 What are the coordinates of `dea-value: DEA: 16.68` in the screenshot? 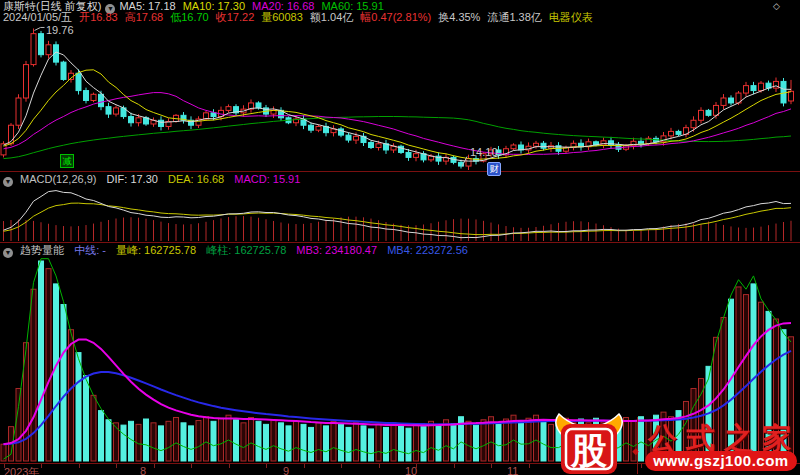 It's located at (196, 179).